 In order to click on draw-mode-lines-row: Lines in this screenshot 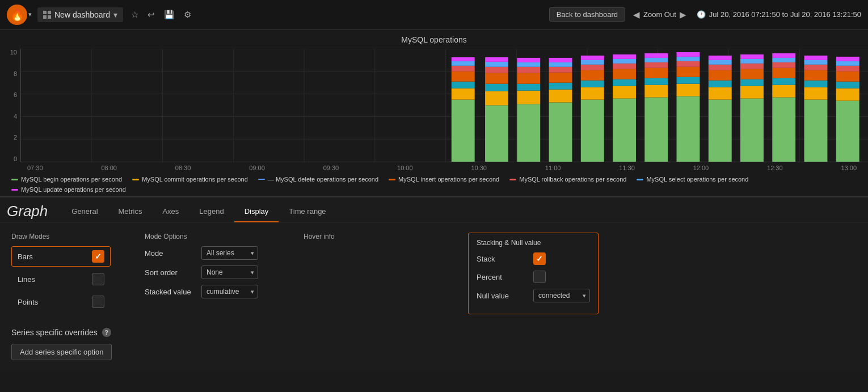, I will do `click(61, 279)`.